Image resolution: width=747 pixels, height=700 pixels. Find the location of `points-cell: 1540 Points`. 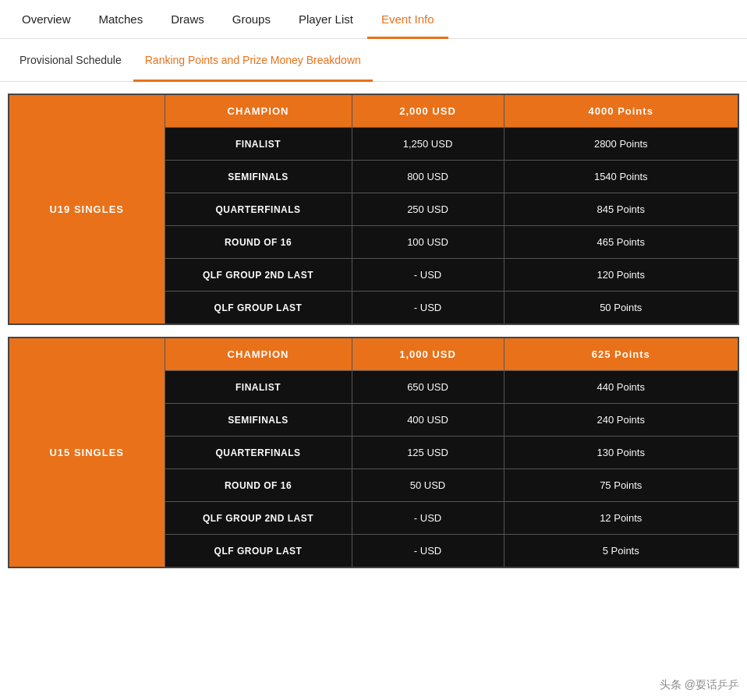

points-cell: 1540 Points is located at coordinates (621, 177).